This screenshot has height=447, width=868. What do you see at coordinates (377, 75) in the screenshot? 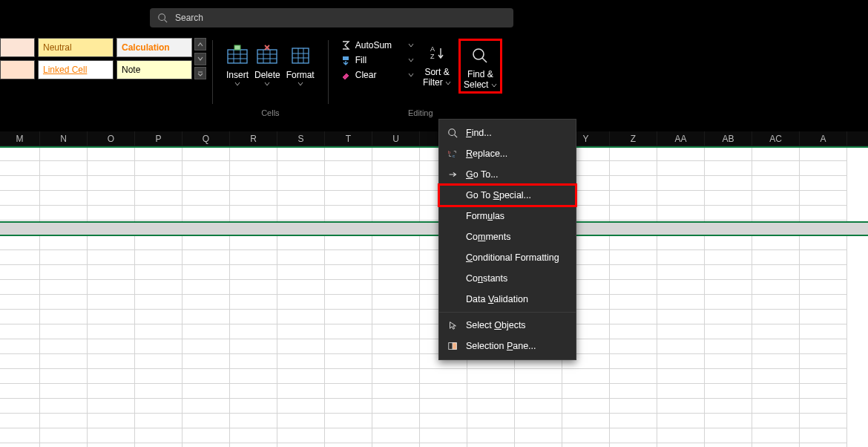
I see `clear-button: Clear` at bounding box center [377, 75].